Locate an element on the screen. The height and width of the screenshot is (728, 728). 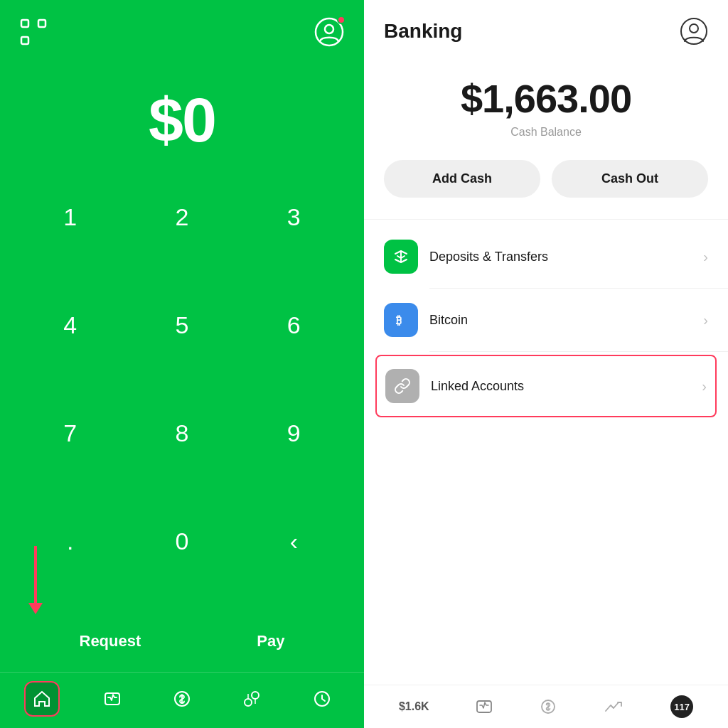
arrow-head is located at coordinates (36, 609).